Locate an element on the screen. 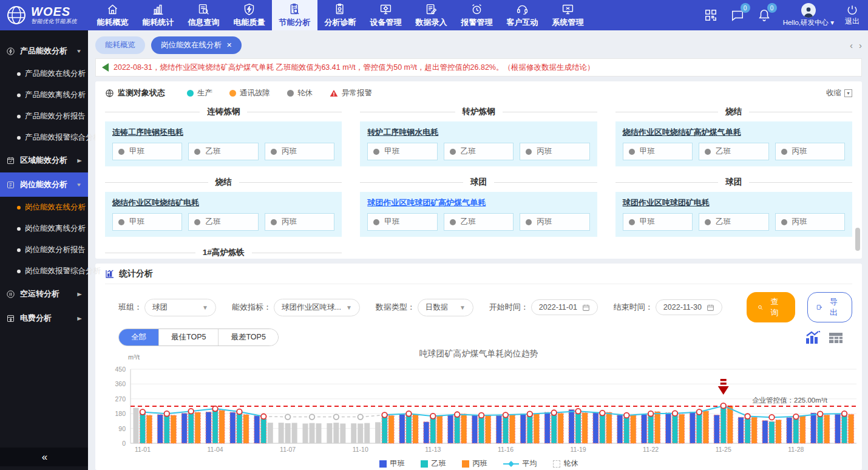  page-tab-2: 岗位能效在线分析✕ is located at coordinates (197, 45).